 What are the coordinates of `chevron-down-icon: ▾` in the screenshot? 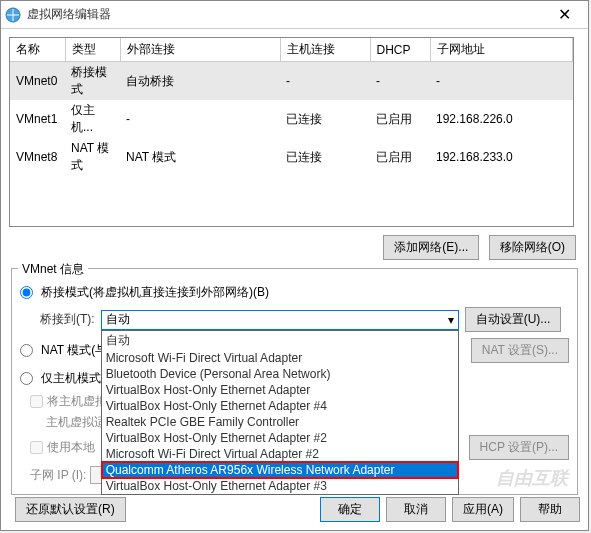 It's located at (451, 320).